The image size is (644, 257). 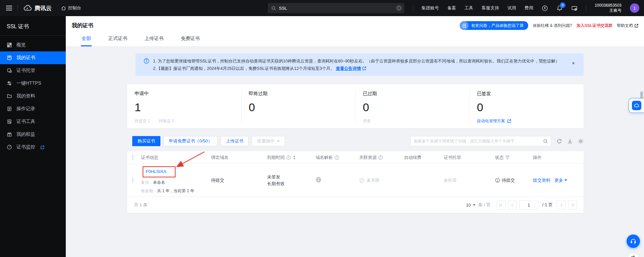 I want to click on hamburger-menu-icon, so click(x=9, y=8).